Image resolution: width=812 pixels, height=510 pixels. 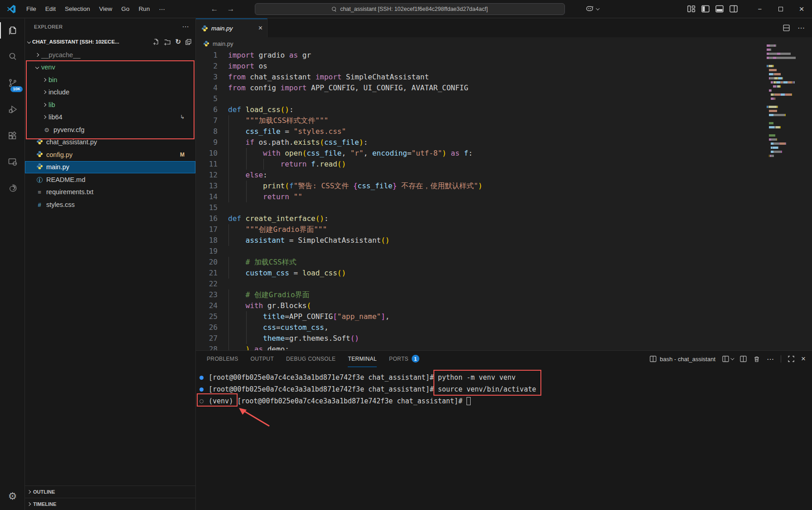 What do you see at coordinates (802, 9) in the screenshot?
I see `close-window-button: ×` at bounding box center [802, 9].